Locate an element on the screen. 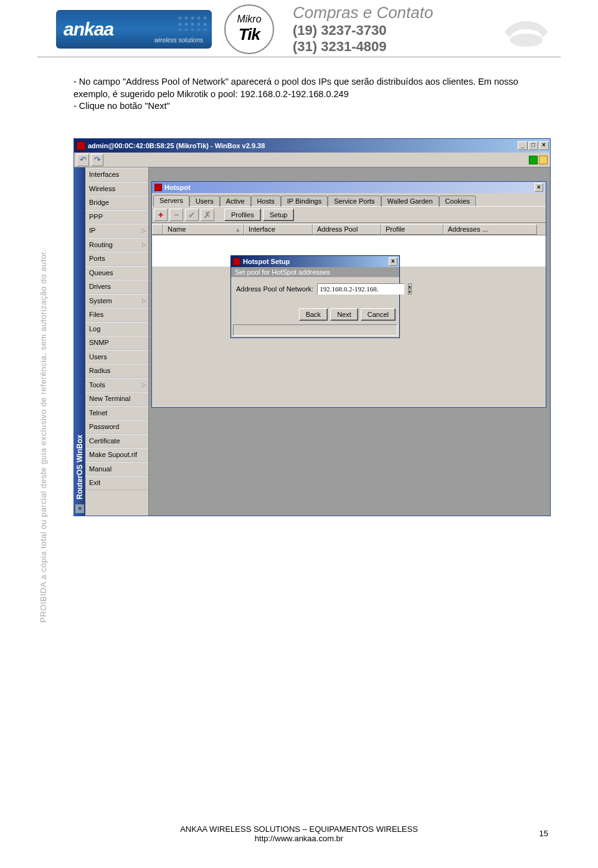 The height and width of the screenshot is (868, 598). sidebar-item-routing: Routing▷ is located at coordinates (117, 245).